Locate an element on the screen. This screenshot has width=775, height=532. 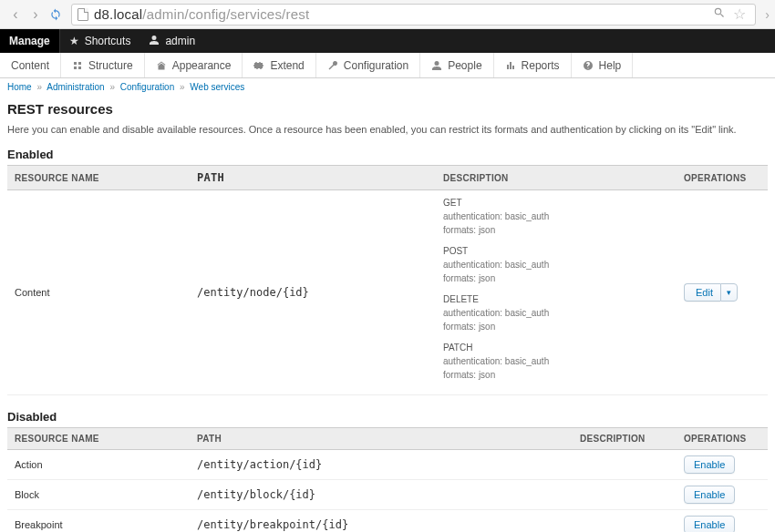
tab-content: Content is located at coordinates (31, 66).